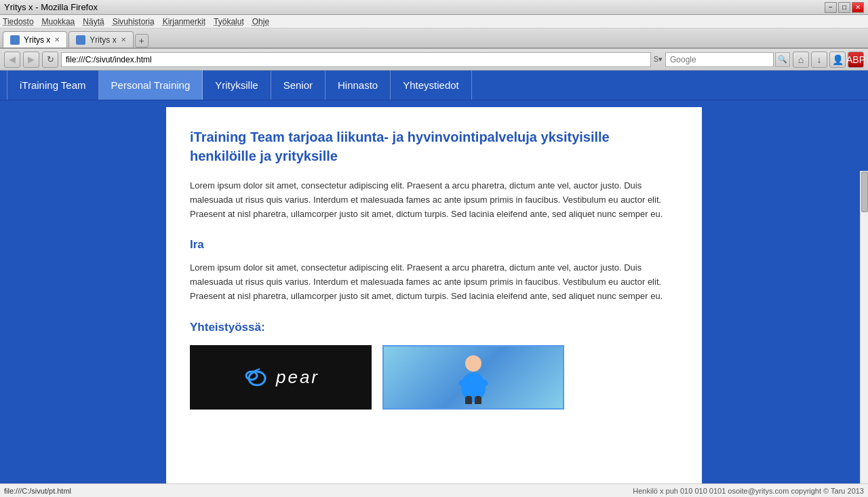 This screenshot has width=868, height=497. What do you see at coordinates (298, 377) in the screenshot?
I see `pear-text: pear` at bounding box center [298, 377].